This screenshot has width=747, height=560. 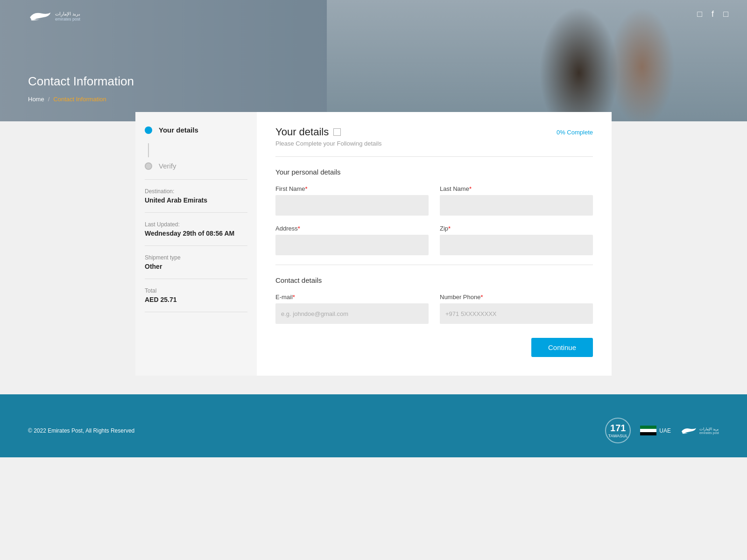 What do you see at coordinates (655, 431) in the screenshot?
I see `uae-logo: UAE` at bounding box center [655, 431].